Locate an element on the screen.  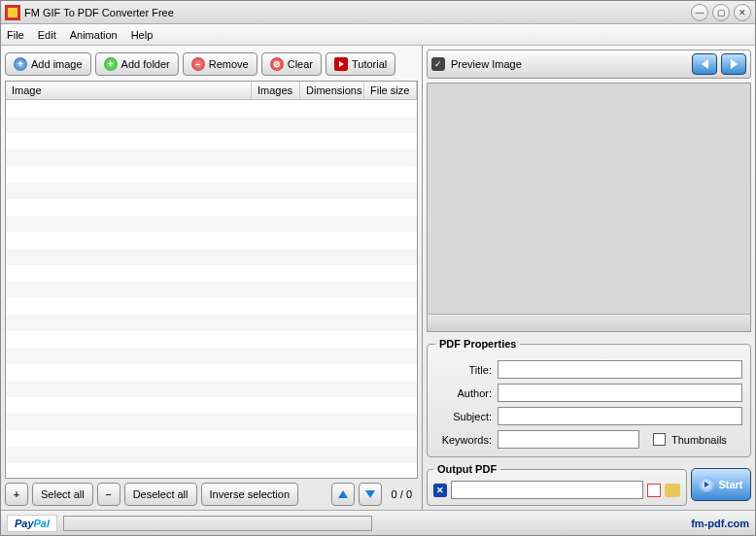
check-all-icon-button: + is located at coordinates (17, 494).